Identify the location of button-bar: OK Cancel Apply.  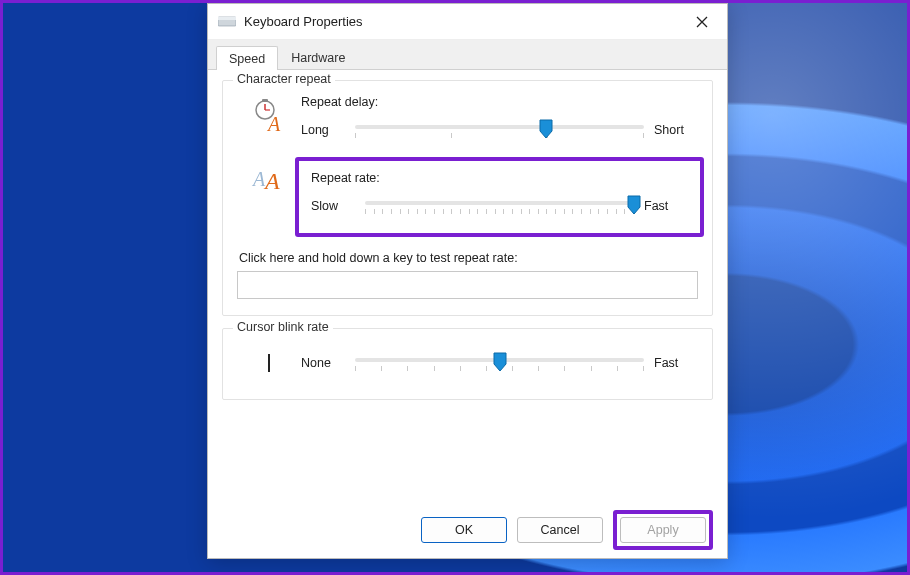
(468, 530).